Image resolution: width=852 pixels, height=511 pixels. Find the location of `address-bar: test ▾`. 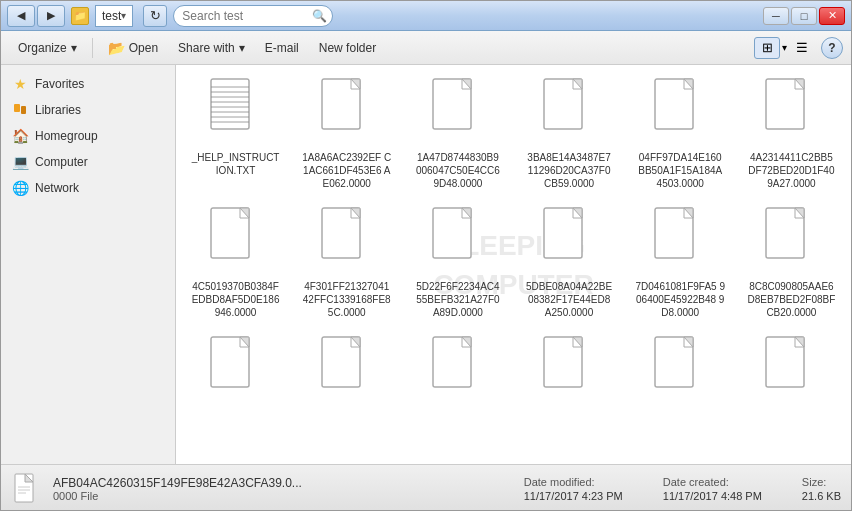

address-bar: test ▾ is located at coordinates (114, 16).